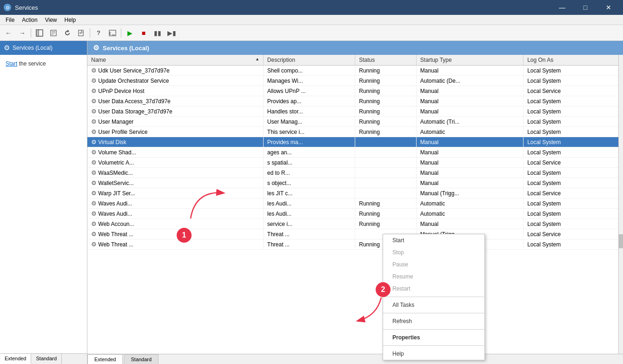  What do you see at coordinates (33, 48) in the screenshot?
I see `left-panel-title: Services (Local)` at bounding box center [33, 48].